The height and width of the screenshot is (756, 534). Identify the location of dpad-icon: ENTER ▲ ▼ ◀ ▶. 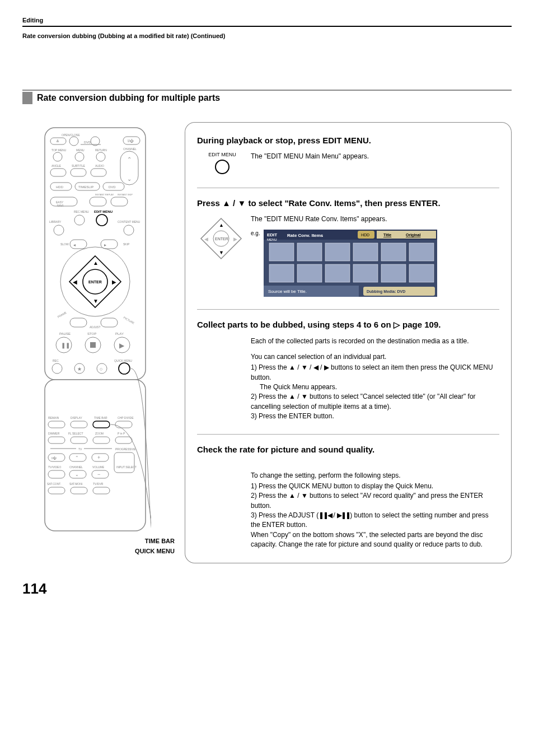
(221, 239).